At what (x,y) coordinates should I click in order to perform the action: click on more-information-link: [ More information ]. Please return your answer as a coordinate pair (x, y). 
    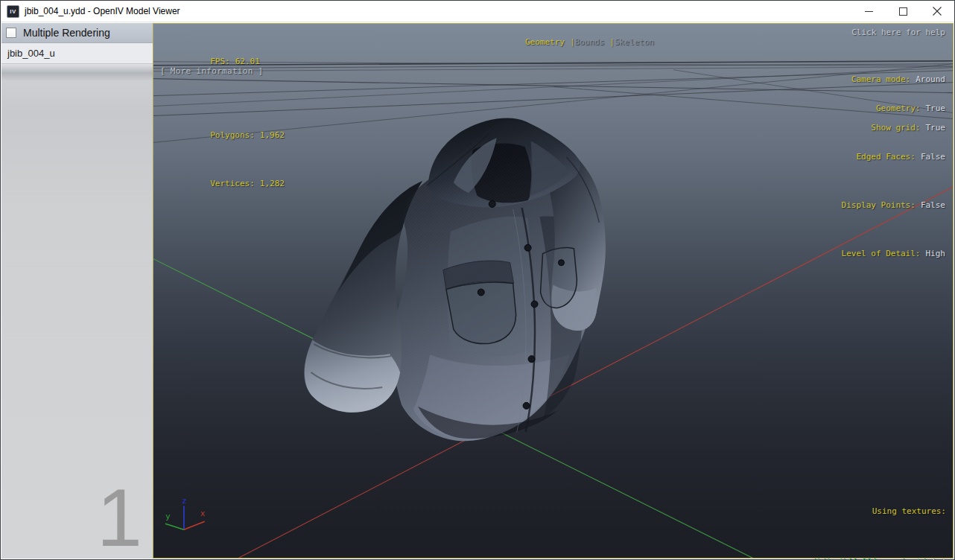
    Looking at the image, I should click on (212, 71).